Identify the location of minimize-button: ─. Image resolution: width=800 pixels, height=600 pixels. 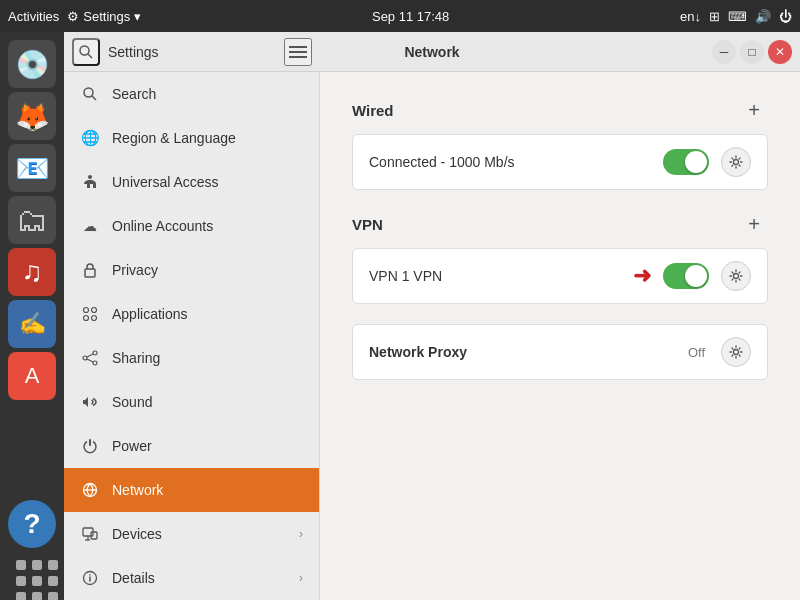
(724, 52).